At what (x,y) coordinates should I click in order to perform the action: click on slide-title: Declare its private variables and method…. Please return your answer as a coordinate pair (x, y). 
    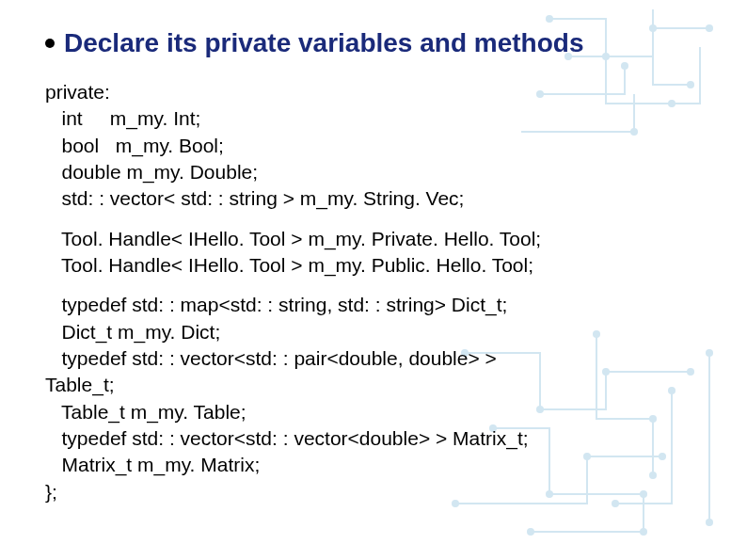
    Looking at the image, I should click on (324, 43).